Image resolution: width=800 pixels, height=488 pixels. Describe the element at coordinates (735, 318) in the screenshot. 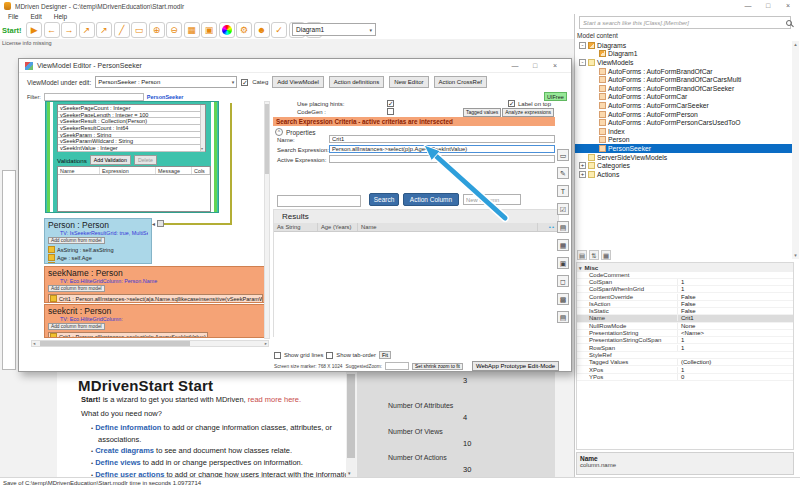

I see `property-value: Crit1` at that location.